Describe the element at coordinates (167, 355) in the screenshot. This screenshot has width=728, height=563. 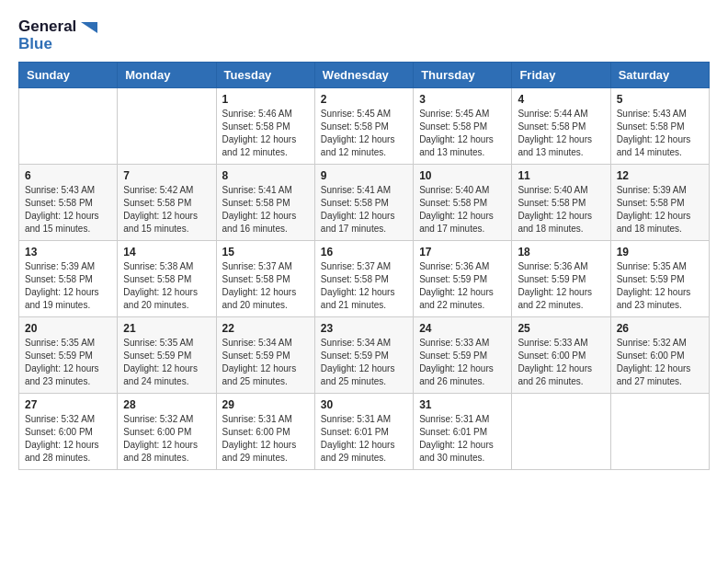
I see `calendar-cell: 21Sunrise: 5:35 AMSunset: 5:59 PMDayligh…` at that location.